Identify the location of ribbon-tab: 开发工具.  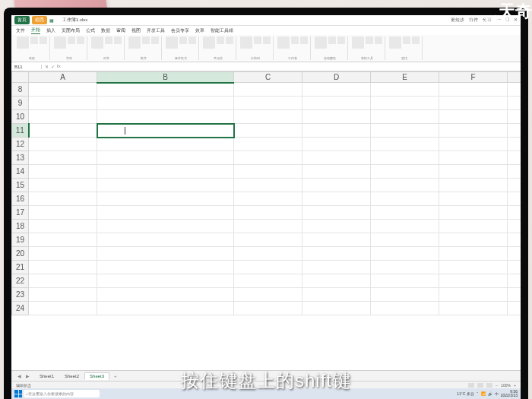
(156, 30).